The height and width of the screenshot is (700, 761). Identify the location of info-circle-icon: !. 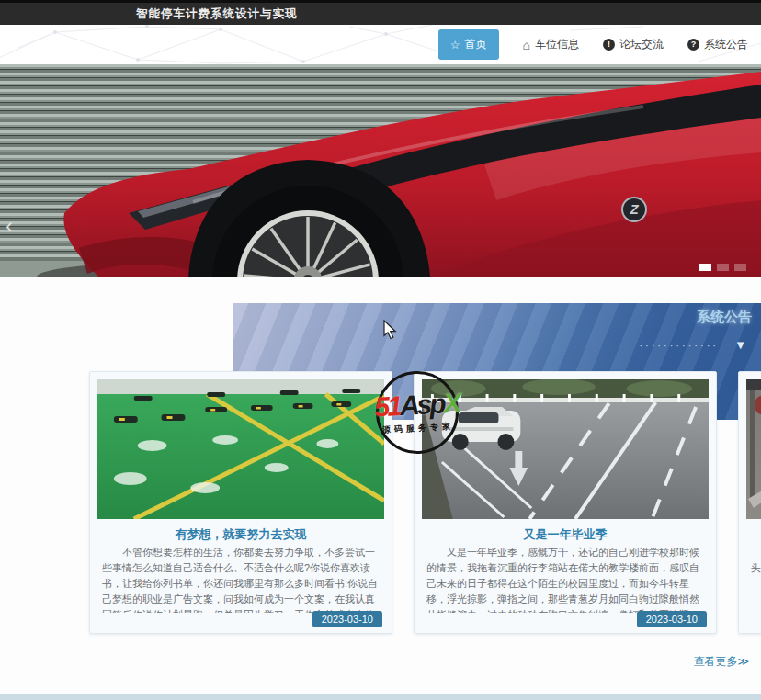
(608, 44).